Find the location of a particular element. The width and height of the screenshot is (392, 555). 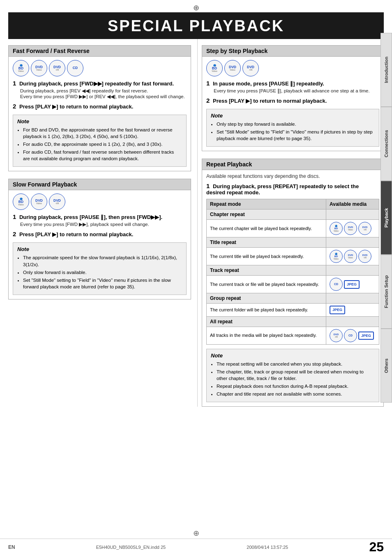

mode-desc: The current chapter will be played back … is located at coordinates (266, 228).